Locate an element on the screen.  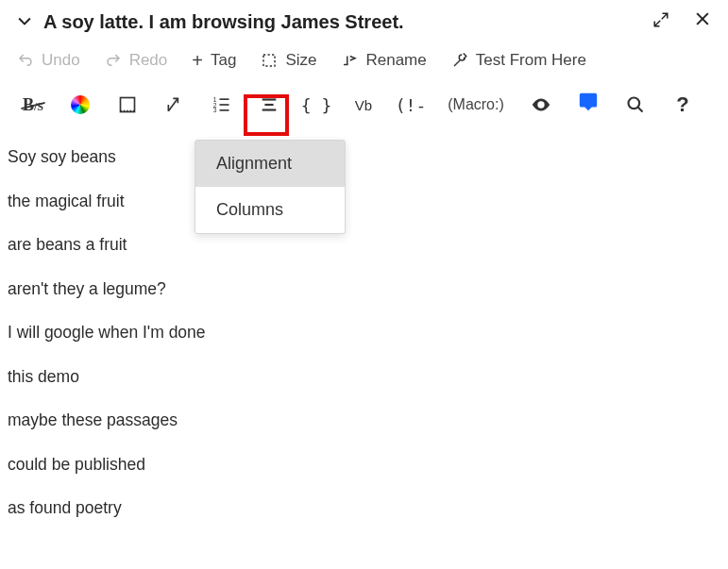
expand-icon is located at coordinates (661, 22).